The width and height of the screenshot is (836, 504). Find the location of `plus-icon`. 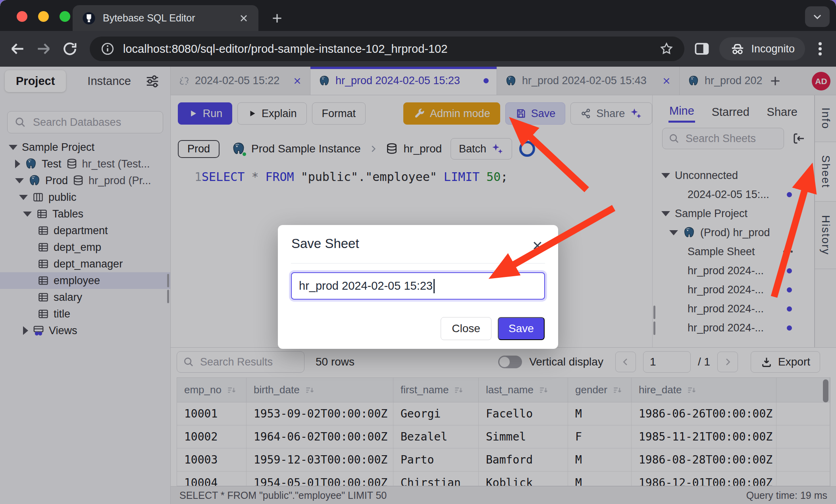

plus-icon is located at coordinates (277, 18).